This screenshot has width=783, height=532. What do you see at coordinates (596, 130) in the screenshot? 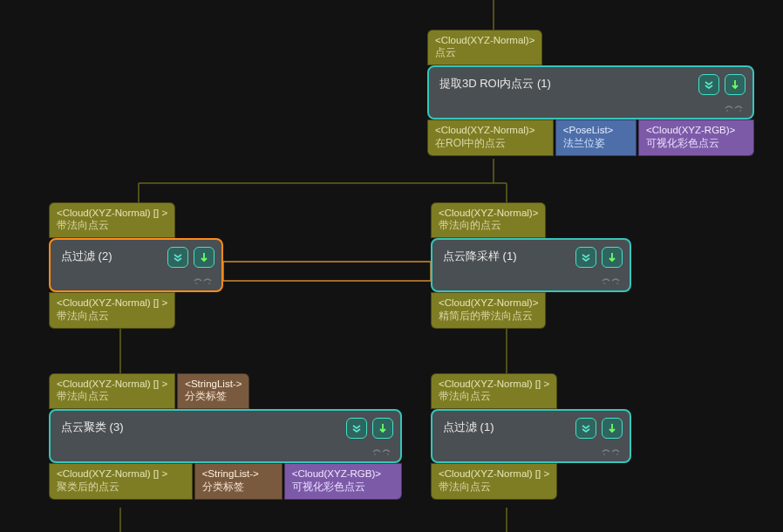
I see `port-type-label: <PoseList>` at bounding box center [596, 130].